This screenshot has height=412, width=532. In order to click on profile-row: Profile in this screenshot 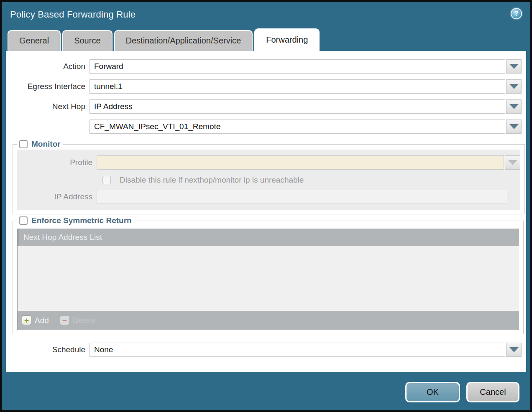, I will do `click(269, 163)`.